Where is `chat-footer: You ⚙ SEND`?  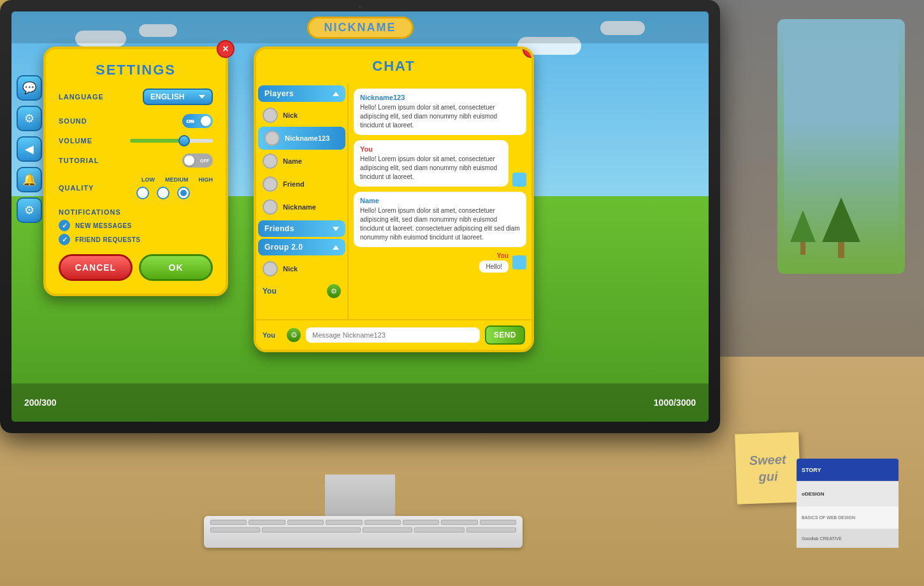 chat-footer: You ⚙ SEND is located at coordinates (394, 334).